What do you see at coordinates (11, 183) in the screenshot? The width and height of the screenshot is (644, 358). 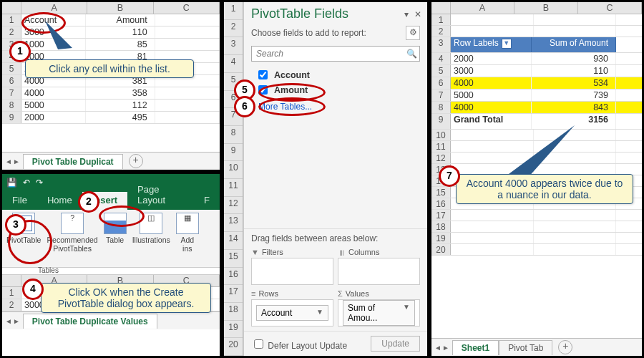 I see `save-icon: 💾` at bounding box center [11, 183].